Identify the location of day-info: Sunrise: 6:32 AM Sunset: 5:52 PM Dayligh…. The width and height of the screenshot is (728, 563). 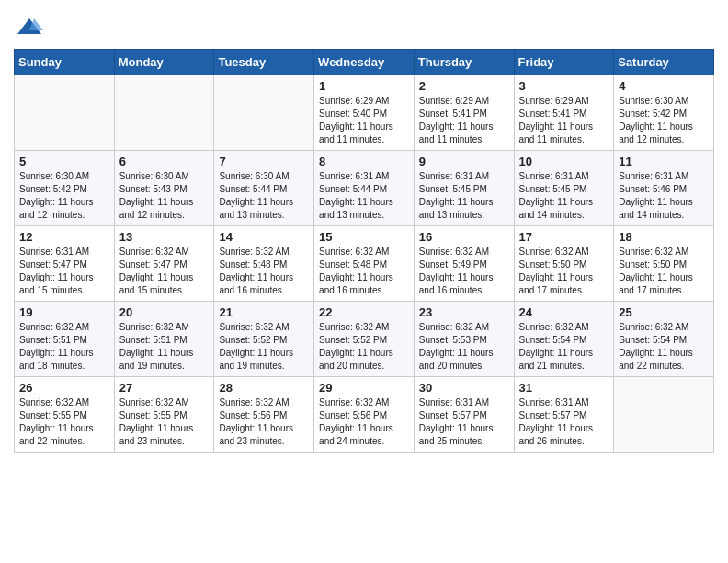
(364, 347).